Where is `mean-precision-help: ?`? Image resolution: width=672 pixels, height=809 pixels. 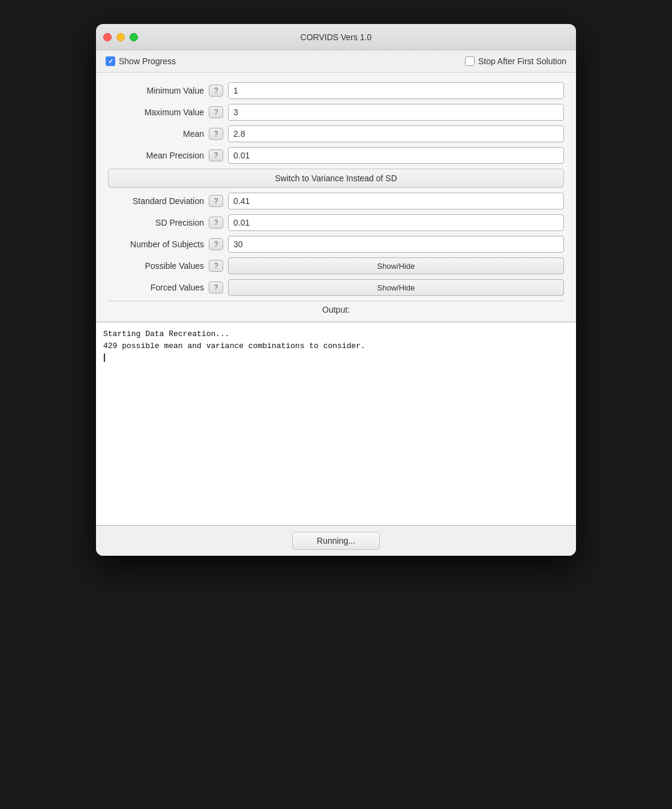
mean-precision-help: ? is located at coordinates (216, 155).